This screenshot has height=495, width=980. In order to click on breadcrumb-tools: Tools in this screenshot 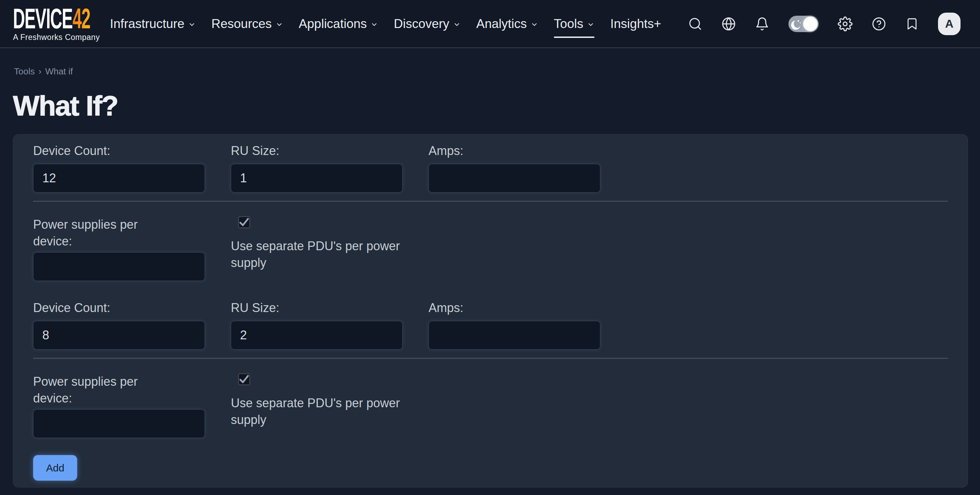, I will do `click(24, 72)`.